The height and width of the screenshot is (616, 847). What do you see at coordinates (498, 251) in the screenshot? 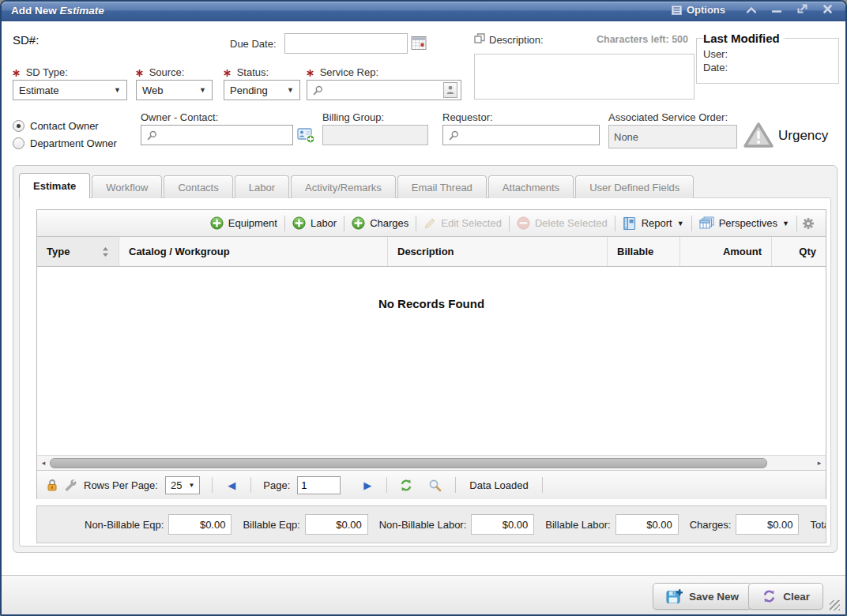
I see `column-header-description: Description` at bounding box center [498, 251].